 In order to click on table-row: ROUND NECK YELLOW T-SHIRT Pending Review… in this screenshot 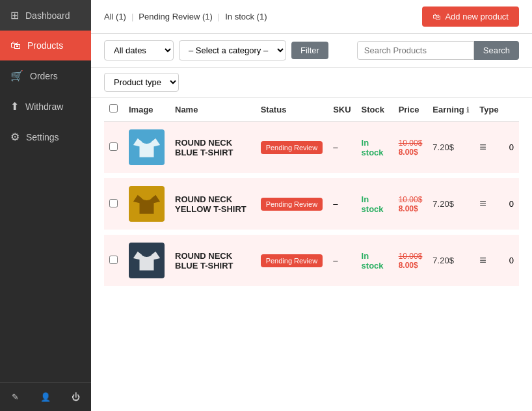, I will do `click(312, 204)`.